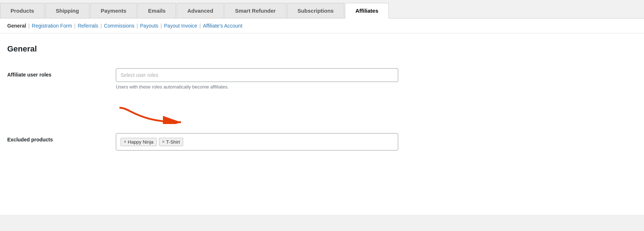 The image size is (644, 231). Describe the element at coordinates (164, 142) in the screenshot. I see `tag-remove-t-shirt: ×` at that location.